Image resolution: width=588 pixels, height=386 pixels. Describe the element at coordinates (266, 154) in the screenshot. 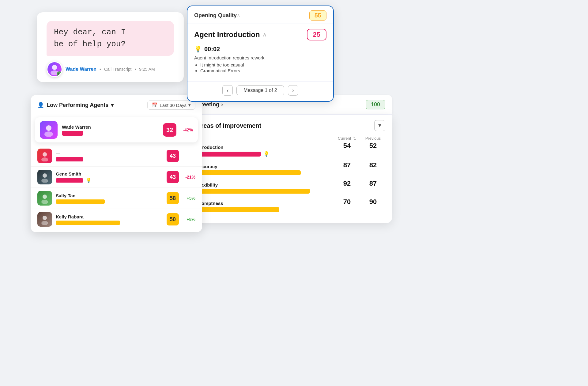

I see `bulb-icon-intro: 💡` at that location.